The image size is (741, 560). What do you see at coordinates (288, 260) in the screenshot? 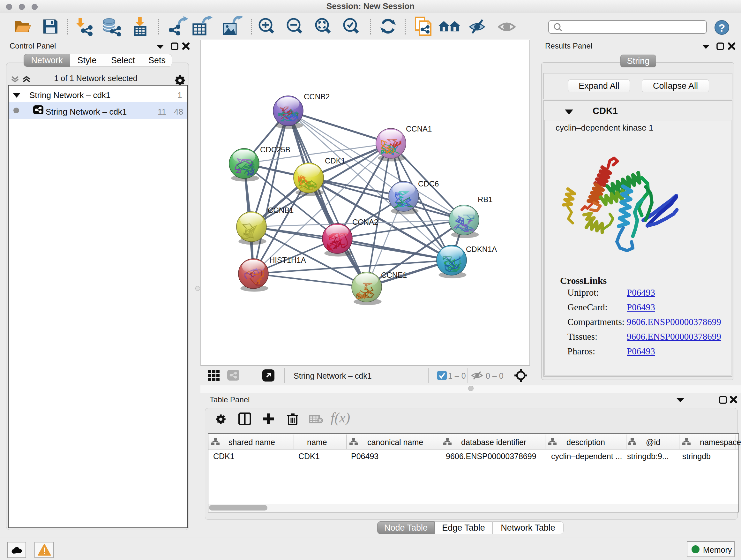
I see `svg-text: HIST1H1A` at bounding box center [288, 260].